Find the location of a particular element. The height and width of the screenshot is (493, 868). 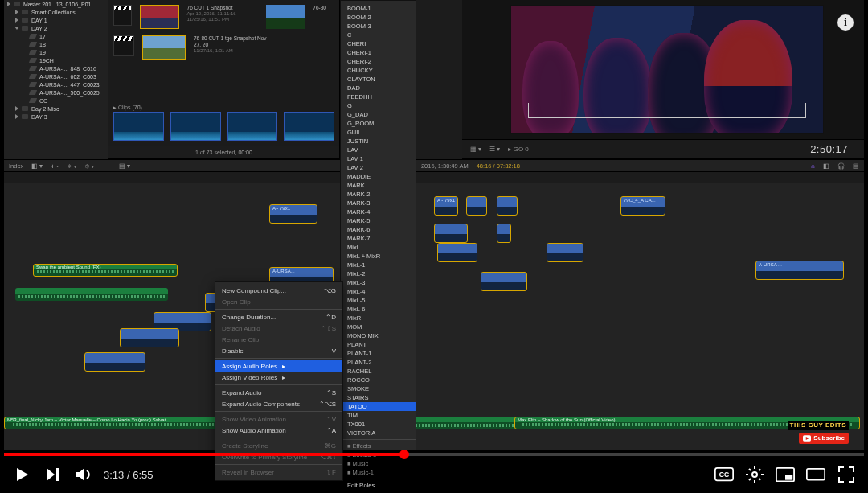

role-item: MixL + MixR is located at coordinates (378, 256).